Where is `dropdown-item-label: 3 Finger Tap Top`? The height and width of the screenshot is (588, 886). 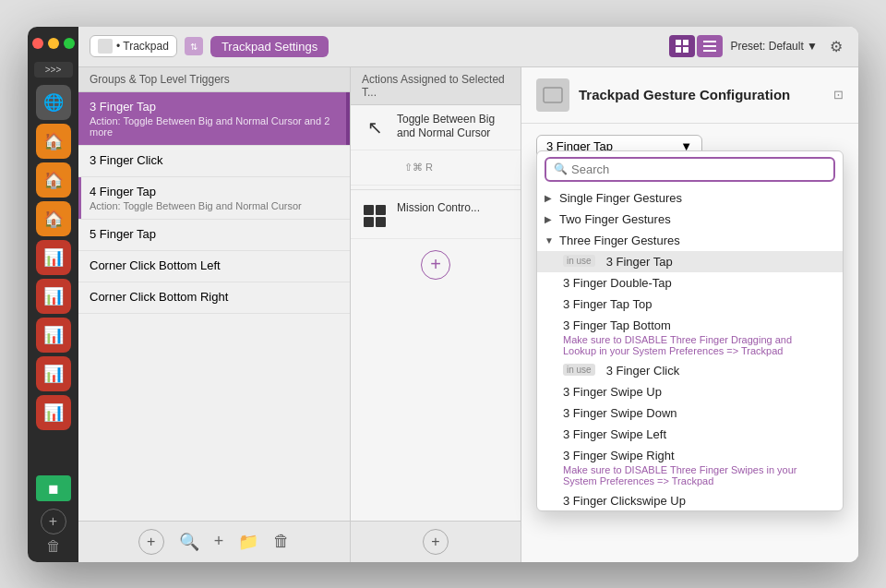 dropdown-item-label: 3 Finger Tap Top is located at coordinates (690, 305).